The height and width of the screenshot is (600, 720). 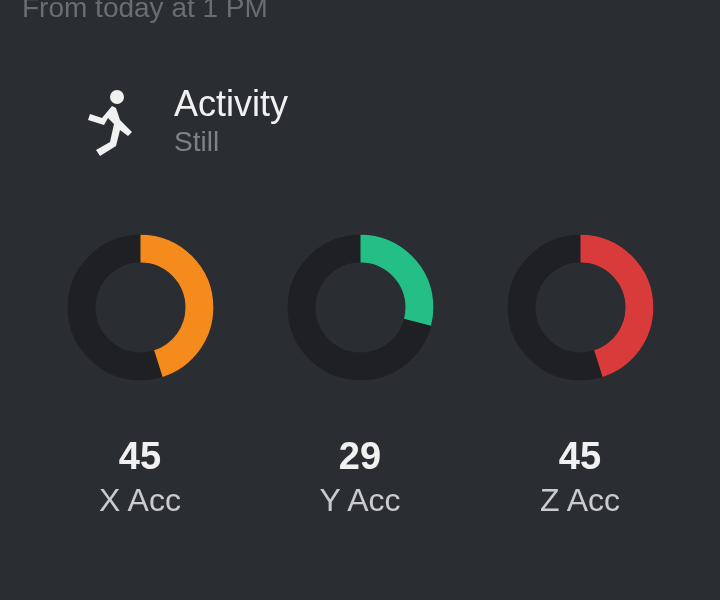 I want to click on gauge-donut-x, so click(x=140, y=308).